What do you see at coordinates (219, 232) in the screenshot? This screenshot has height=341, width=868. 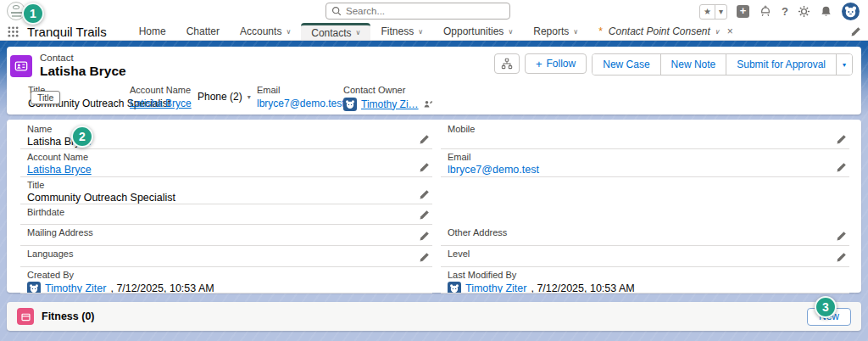 I see `field-label: Mailing Address` at bounding box center [219, 232].